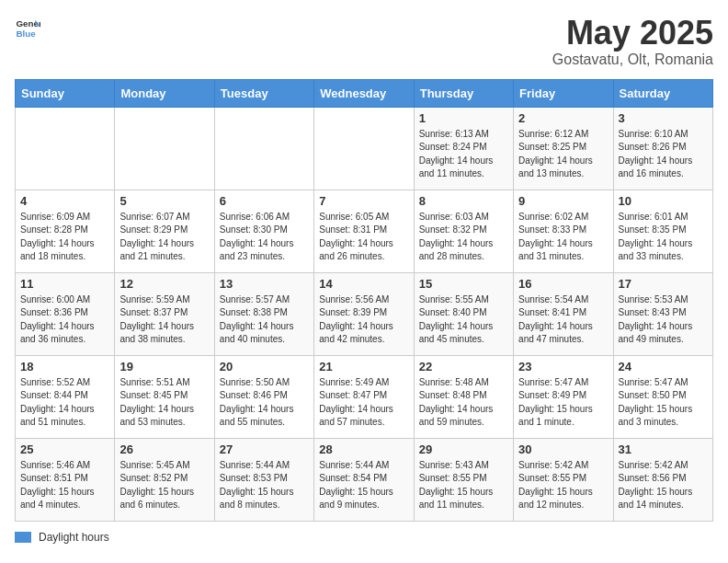  Describe the element at coordinates (364, 314) in the screenshot. I see `calendar-cell: 14Sunrise: 5:56 AM Sunset: 8:39 PM Dayli…` at that location.